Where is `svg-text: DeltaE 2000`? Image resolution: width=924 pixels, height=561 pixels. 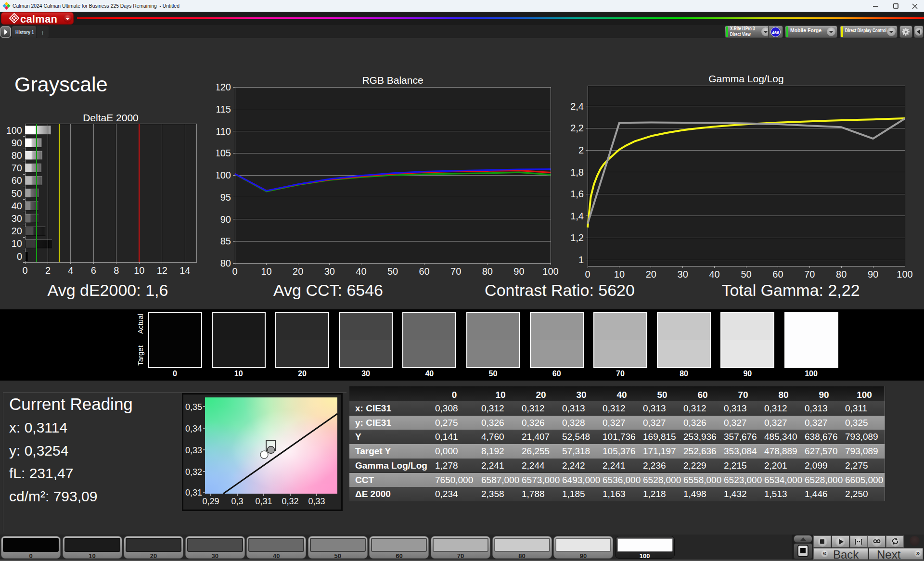 svg-text: DeltaE 2000 is located at coordinates (111, 117).